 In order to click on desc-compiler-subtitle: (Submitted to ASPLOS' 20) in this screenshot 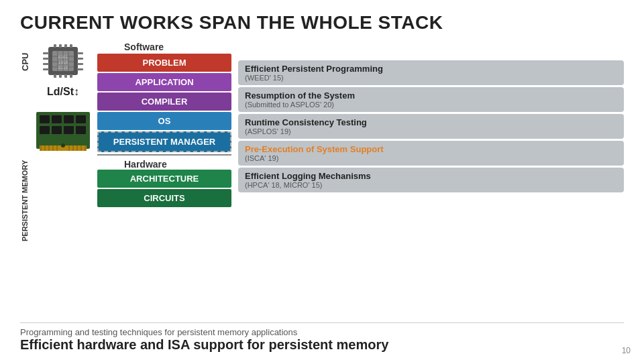, I will do `click(431, 105)`.